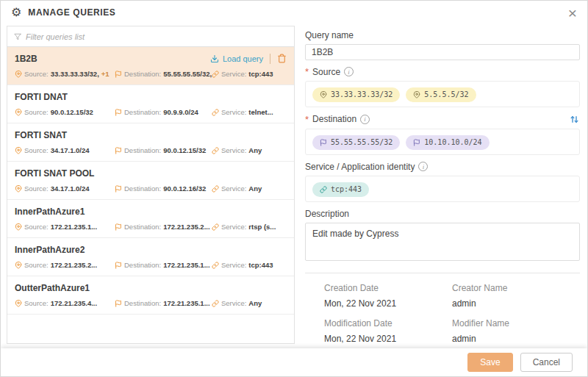 The image size is (588, 377). I want to click on query-row-details: Source: 172.21.235.4... Destination: 172…, so click(151, 303).